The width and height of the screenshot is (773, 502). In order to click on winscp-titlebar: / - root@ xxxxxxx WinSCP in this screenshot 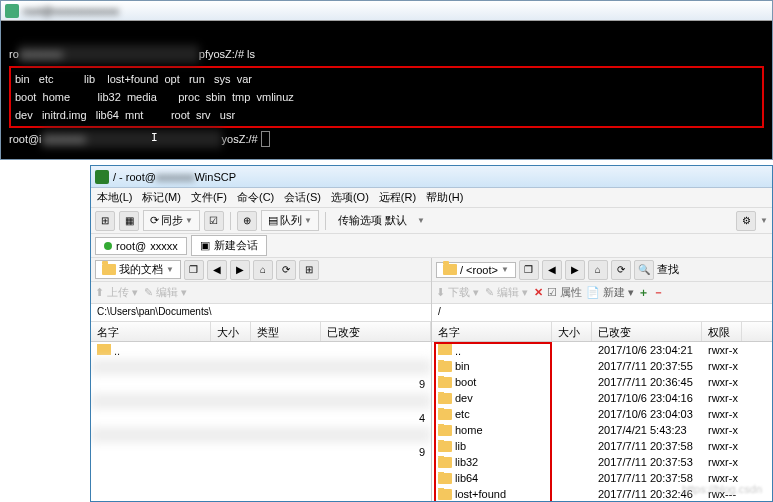, I will do `click(432, 177)`.